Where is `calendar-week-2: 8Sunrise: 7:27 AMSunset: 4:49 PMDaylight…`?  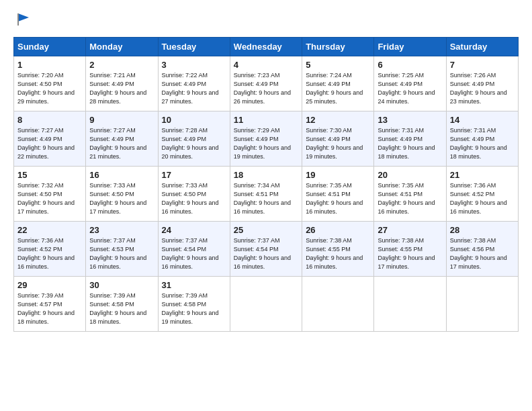 calendar-week-2: 8Sunrise: 7:27 AMSunset: 4:49 PMDaylight… is located at coordinates (266, 139).